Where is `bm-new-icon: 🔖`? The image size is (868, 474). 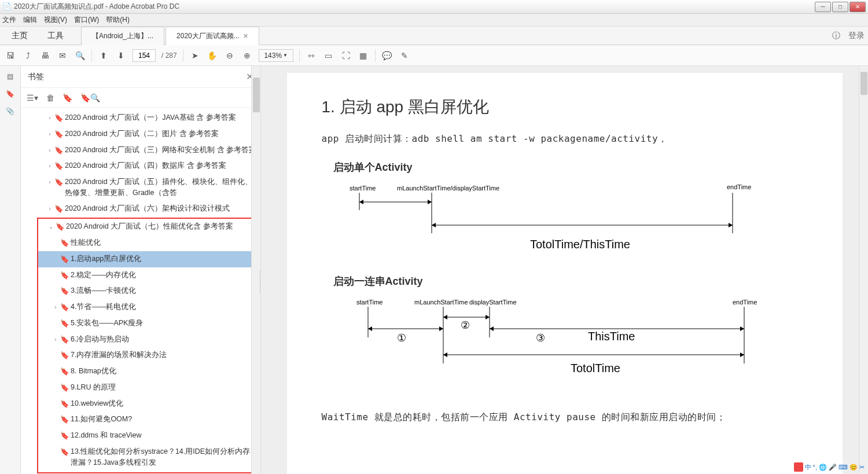
bm-new-icon: 🔖 is located at coordinates (67, 98).